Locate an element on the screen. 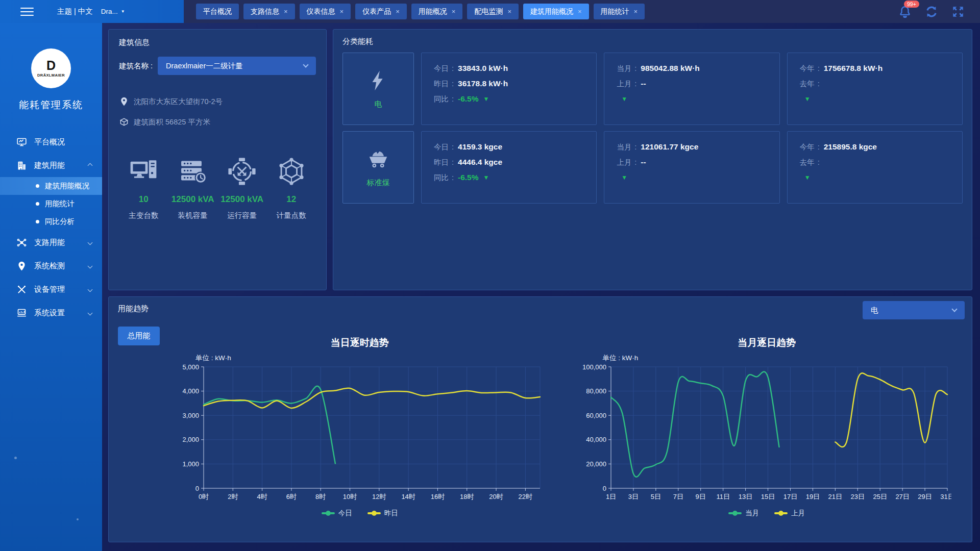 The image size is (980, 551). energy-type-dropdown: 电 is located at coordinates (914, 310).